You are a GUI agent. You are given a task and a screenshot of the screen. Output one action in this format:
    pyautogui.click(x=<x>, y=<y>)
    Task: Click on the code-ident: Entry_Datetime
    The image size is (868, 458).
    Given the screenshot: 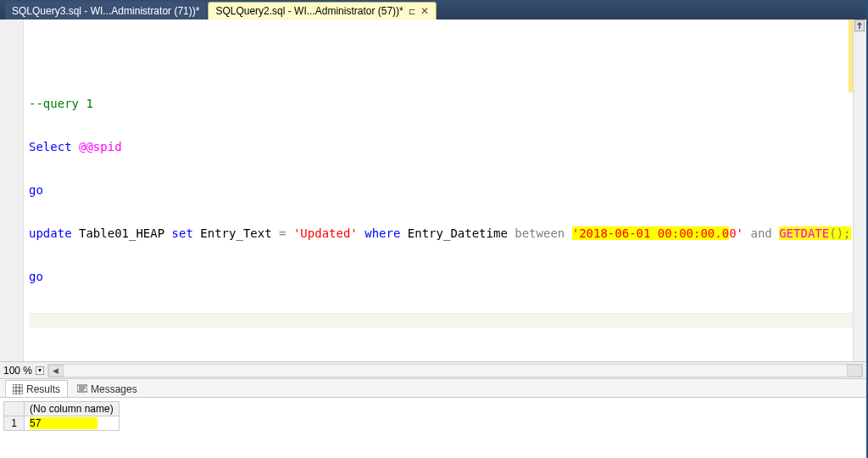 What is the action you would take?
    pyautogui.click(x=458, y=233)
    